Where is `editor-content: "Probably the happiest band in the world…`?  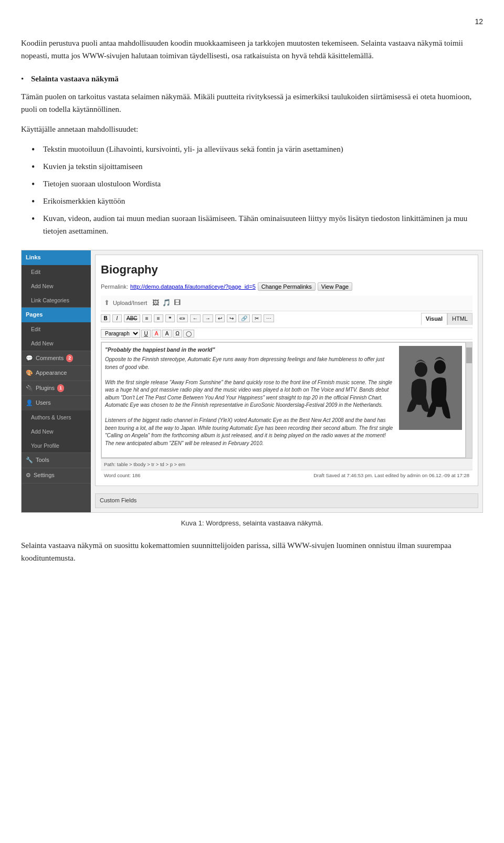
editor-content: "Probably the happiest band in the world… is located at coordinates (284, 400).